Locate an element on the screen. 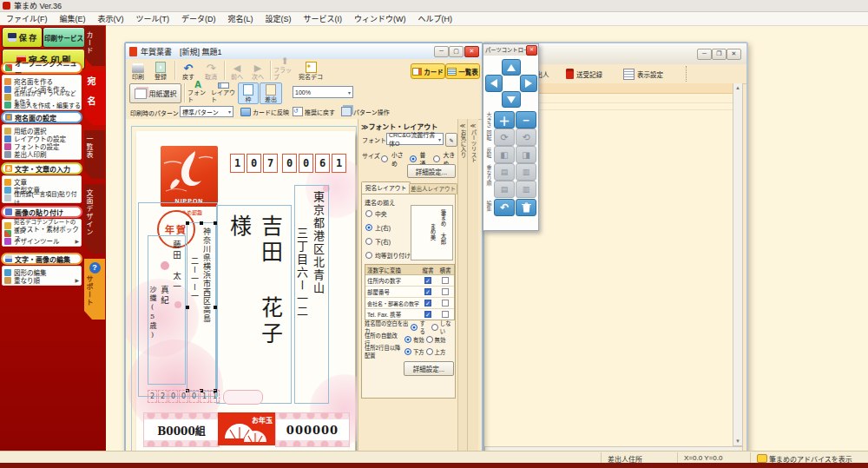  radio-opt3-down-selected is located at coordinates (408, 352).